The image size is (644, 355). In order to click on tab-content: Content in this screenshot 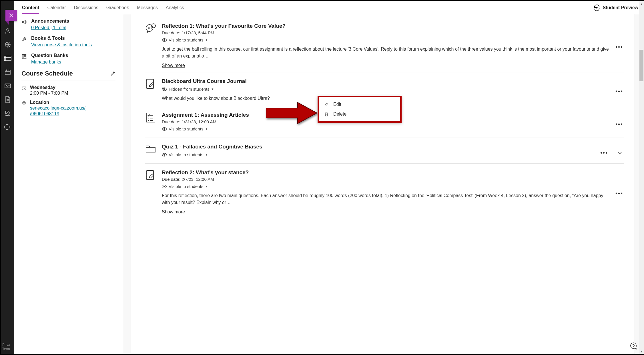, I will do `click(31, 8)`.